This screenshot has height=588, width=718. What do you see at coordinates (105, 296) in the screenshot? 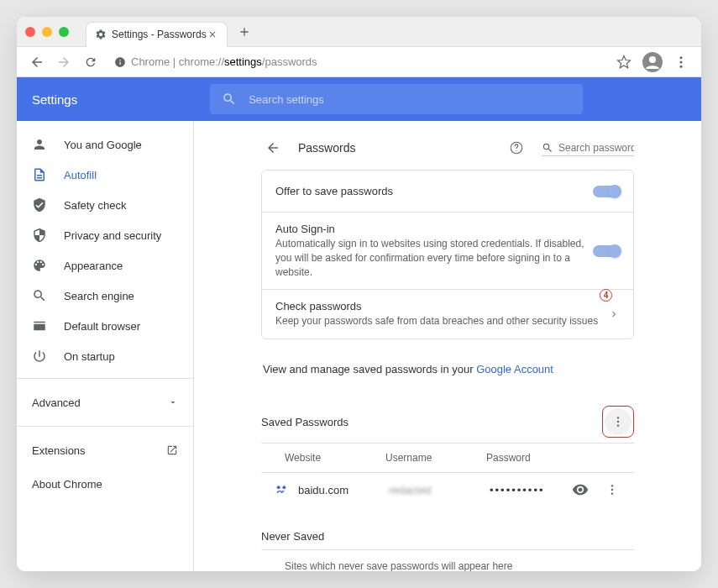
I see `sidebar-item-search-engine: Search engine` at bounding box center [105, 296].